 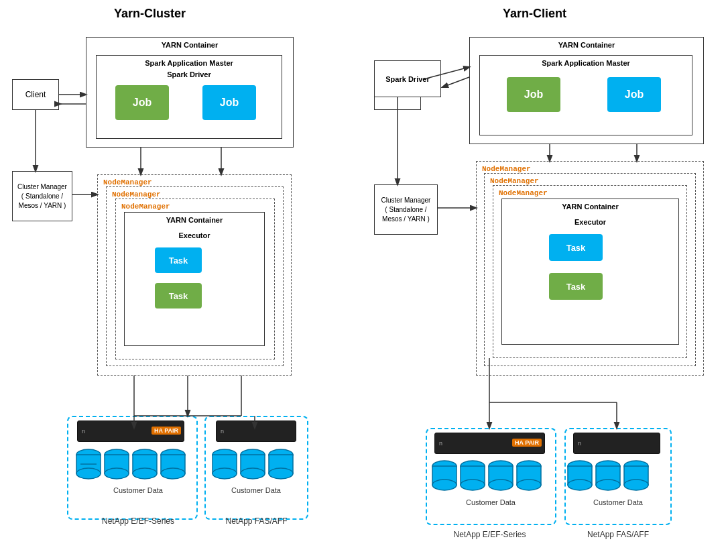 What do you see at coordinates (229, 103) in the screenshot?
I see `left-job2: Job` at bounding box center [229, 103].